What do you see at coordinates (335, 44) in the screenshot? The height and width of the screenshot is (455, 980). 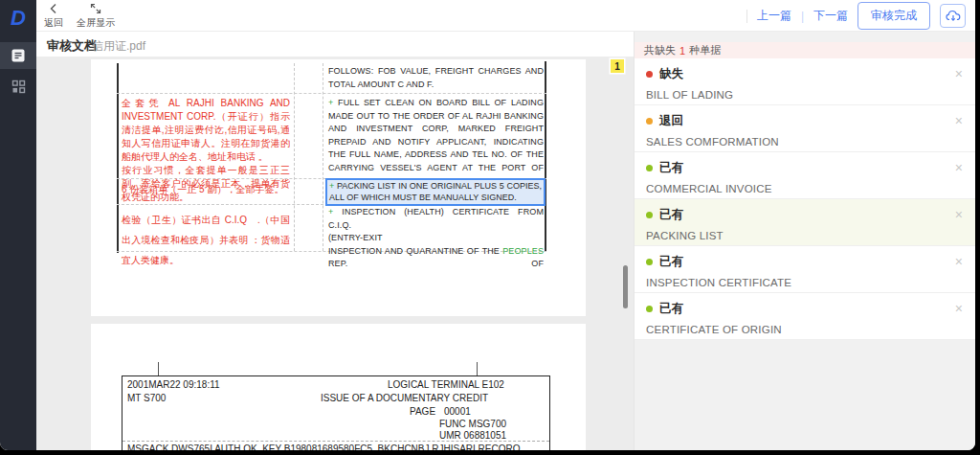 I see `document-header: 审核文档 信用证.pdf` at bounding box center [335, 44].